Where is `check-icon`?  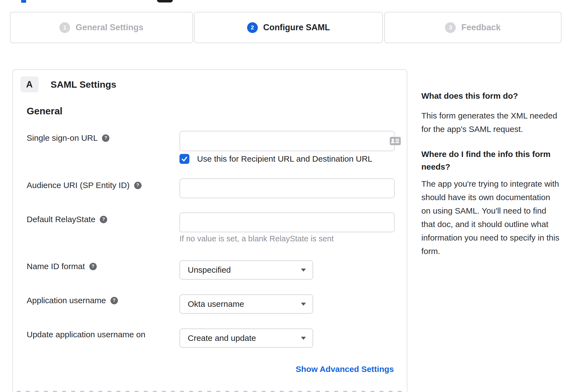
check-icon is located at coordinates (184, 159).